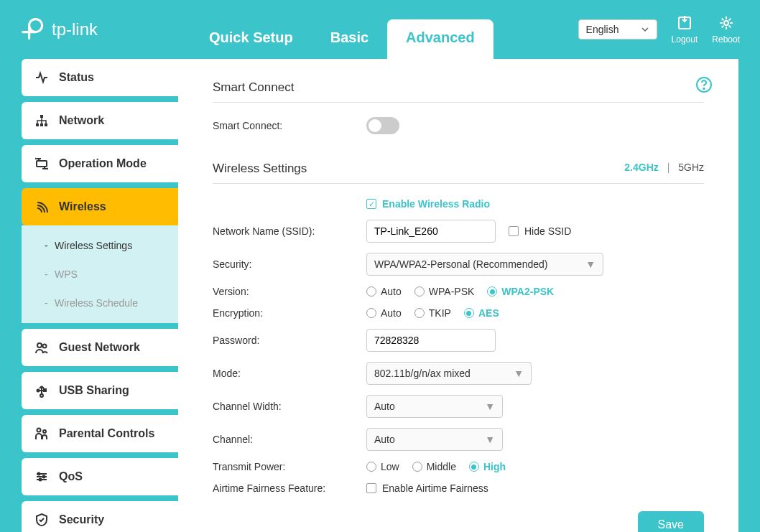 The width and height of the screenshot is (760, 532). I want to click on security-select: WPA/WPA2-Personal (Recommended) ▼, so click(485, 264).